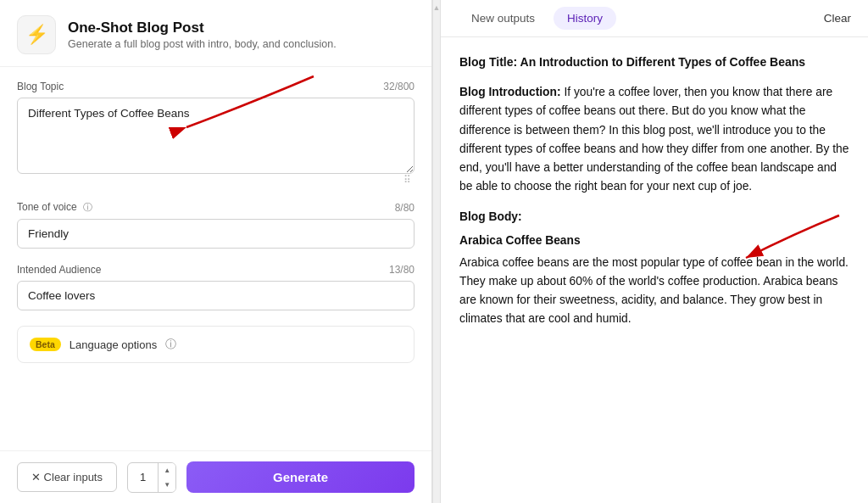  Describe the element at coordinates (167, 485) in the screenshot. I see `quantity-down-button: ▼` at that location.